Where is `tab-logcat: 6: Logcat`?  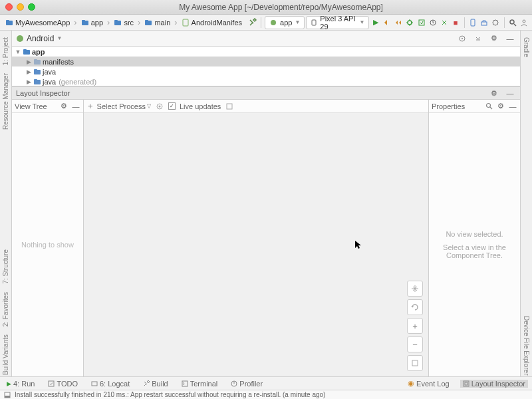 tab-logcat: 6: Logcat is located at coordinates (110, 384).